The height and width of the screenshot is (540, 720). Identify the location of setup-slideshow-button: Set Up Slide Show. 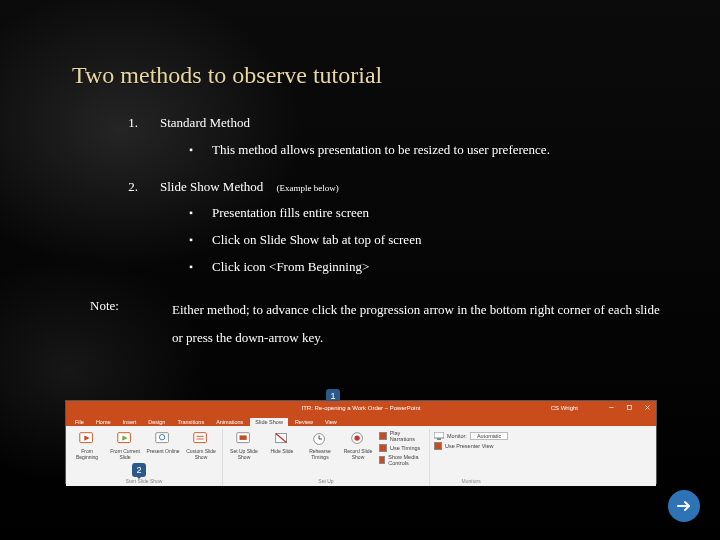
(244, 448).